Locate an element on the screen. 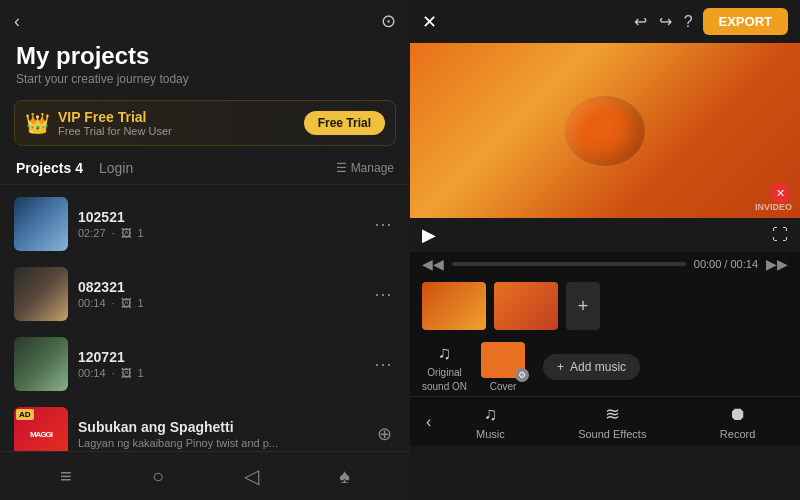 The width and height of the screenshot is (800, 500). page-title: My projects is located at coordinates (205, 56).